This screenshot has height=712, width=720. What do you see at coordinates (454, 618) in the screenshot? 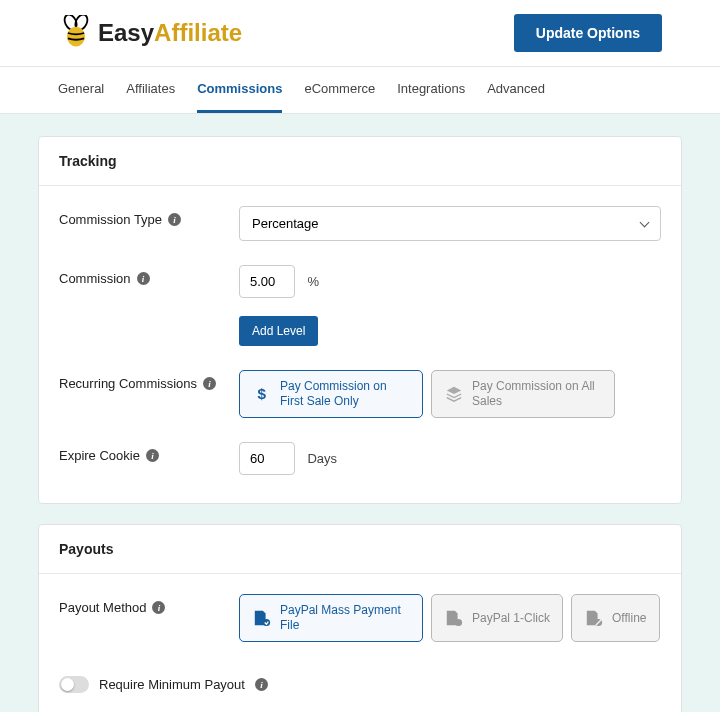
I see `paypal-1click-icon` at bounding box center [454, 618].